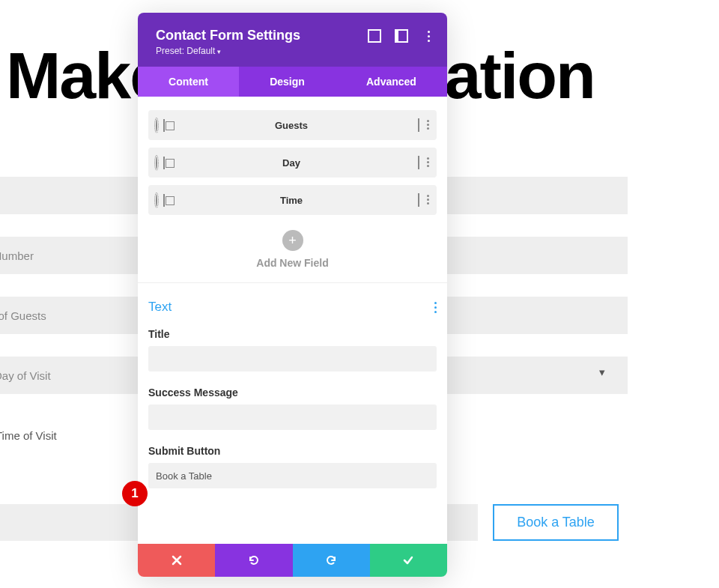  What do you see at coordinates (291, 126) in the screenshot?
I see `field-label: Guests` at bounding box center [291, 126].